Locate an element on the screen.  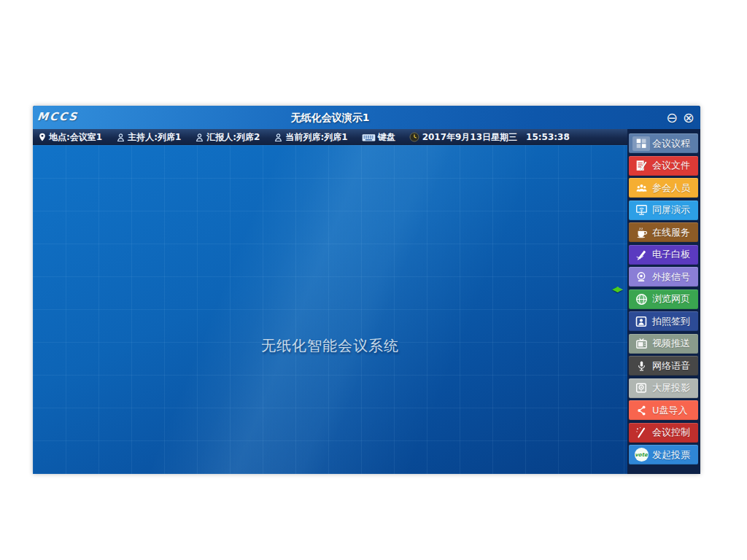
sidebar-item-label: U盘导入 is located at coordinates (670, 411).